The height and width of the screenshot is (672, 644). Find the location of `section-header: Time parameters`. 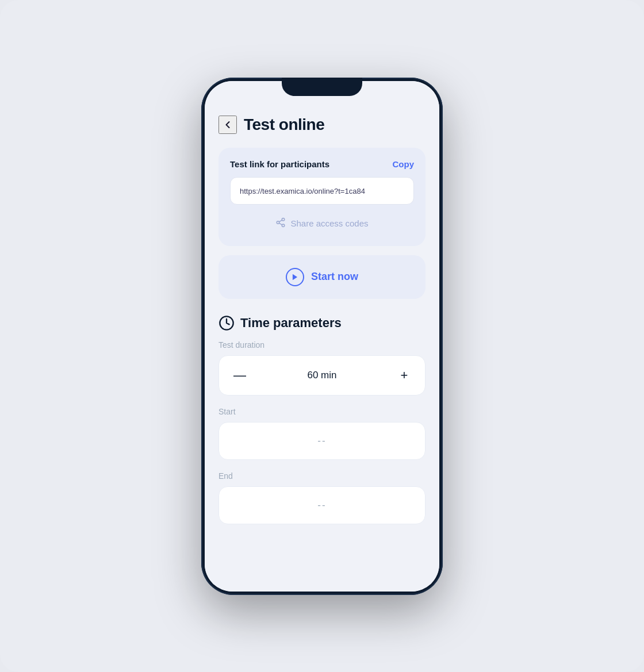

section-header: Time parameters is located at coordinates (322, 323).